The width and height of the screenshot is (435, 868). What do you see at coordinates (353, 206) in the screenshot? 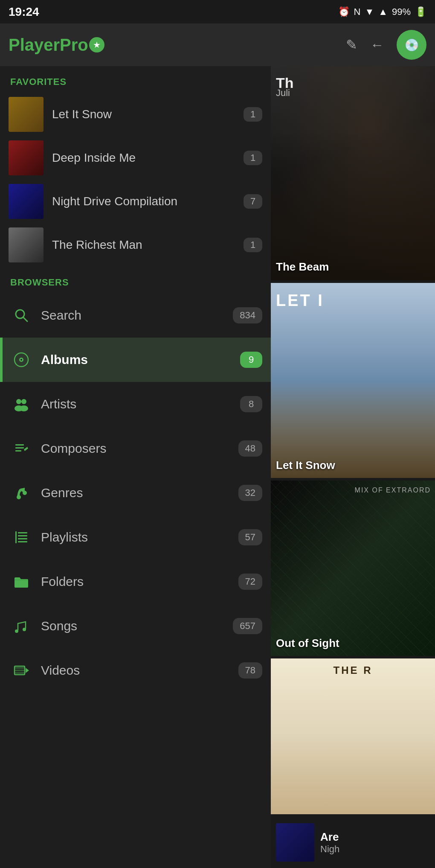
I see `beam-gradient` at bounding box center [353, 206].